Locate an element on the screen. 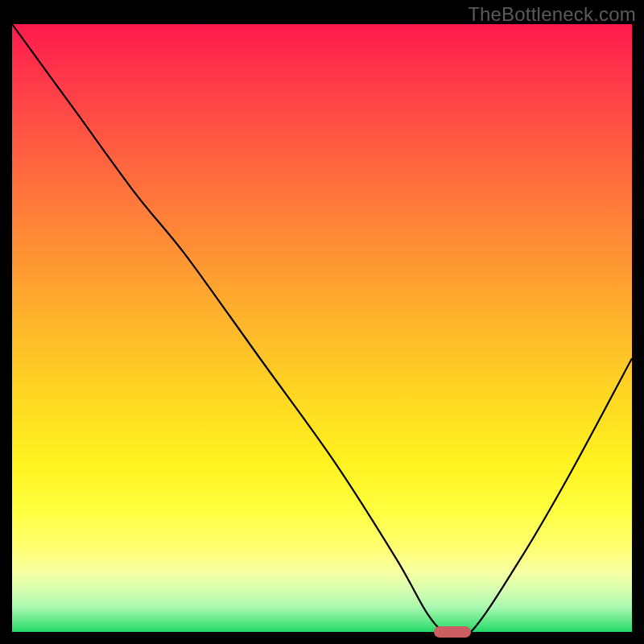 This screenshot has width=644, height=644. optimal-marker is located at coordinates (452, 632).